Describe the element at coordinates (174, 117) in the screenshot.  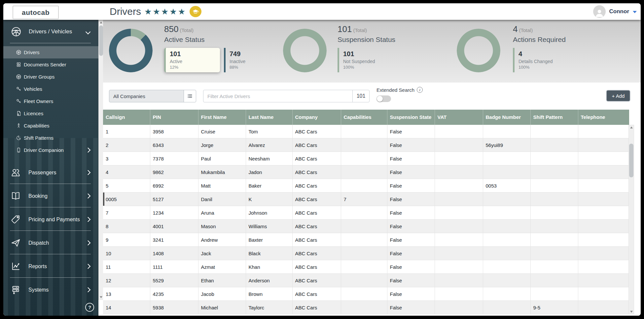
I see `column-header-pin: PIN` at that location.